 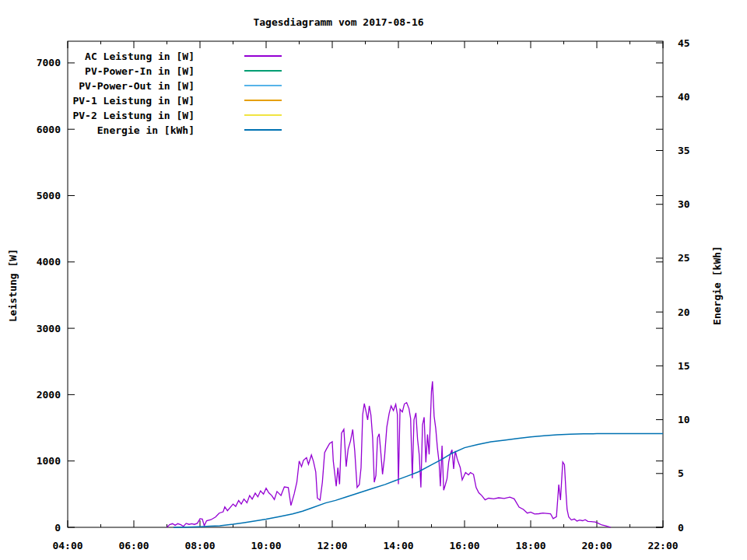 I want to click on legend-label-2: PV-Power-Out in [W], so click(x=137, y=86).